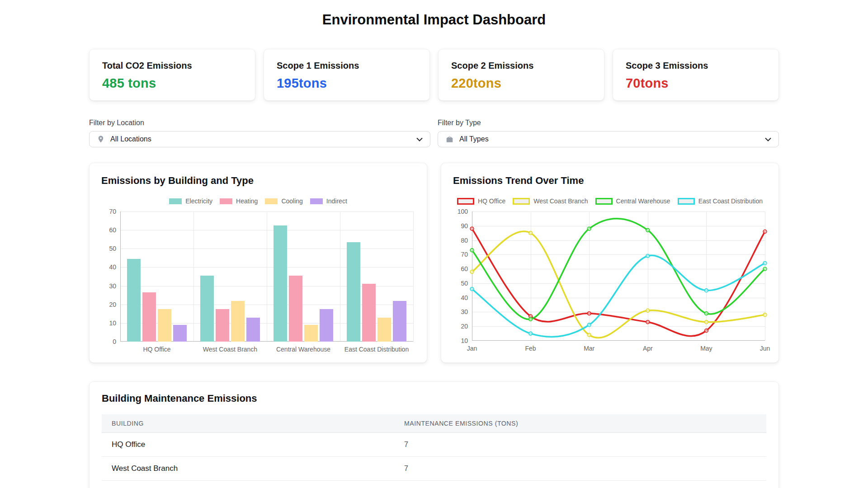 Image resolution: width=868 pixels, height=488 pixels. What do you see at coordinates (610, 181) in the screenshot?
I see `line-chart-title: Emissions Trend Over Time` at bounding box center [610, 181].